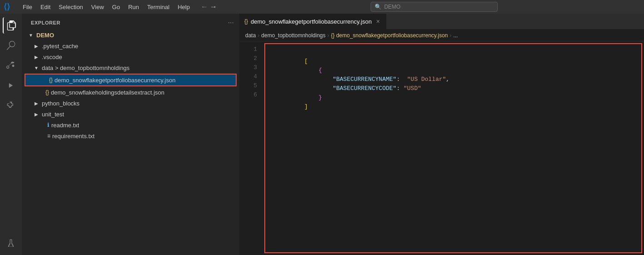 Image resolution: width=644 pixels, height=255 pixels. What do you see at coordinates (116, 7) in the screenshot?
I see `menu-go: Go` at bounding box center [116, 7].